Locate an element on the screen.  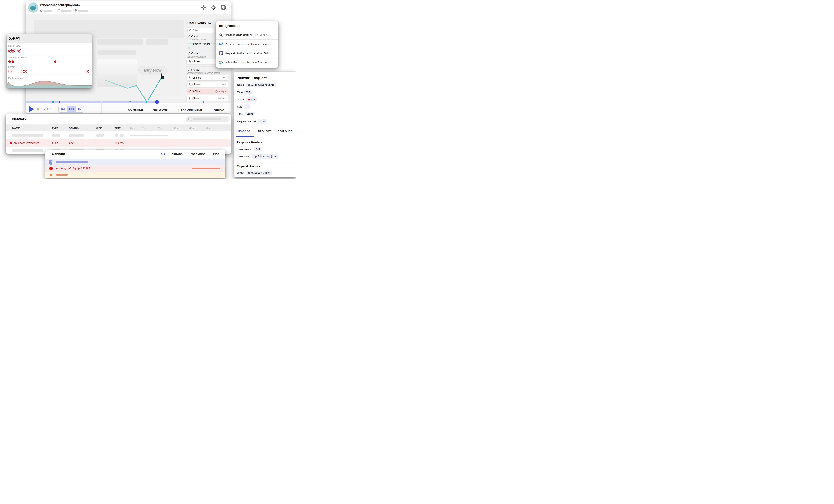
integrations-title: Integrations is located at coordinates (229, 26).